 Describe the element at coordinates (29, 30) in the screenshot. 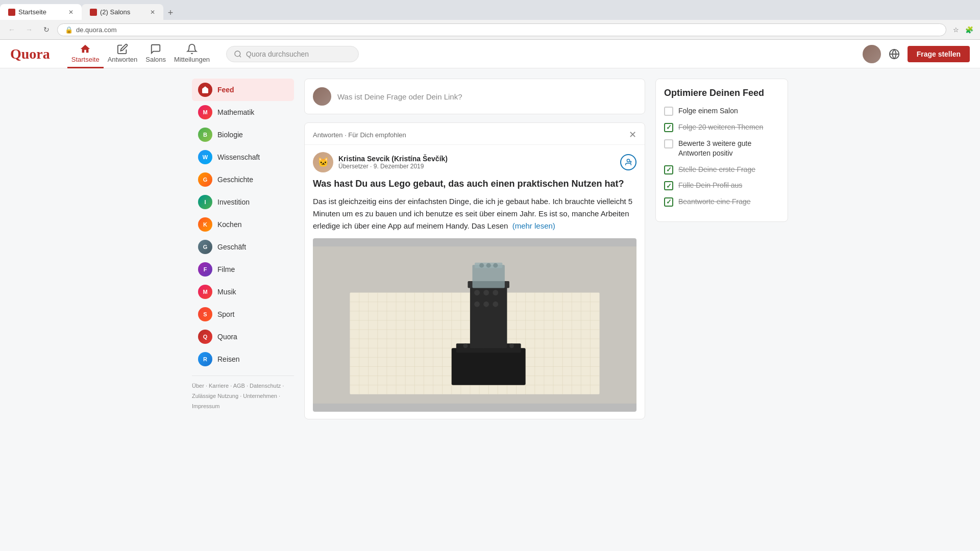

I see `forward-button: →` at that location.